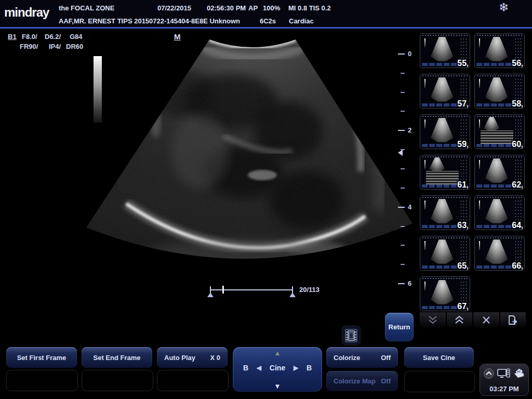  Describe the element at coordinates (407, 171) in the screenshot. I see `depth-ruler: 0 2 4 6` at that location.